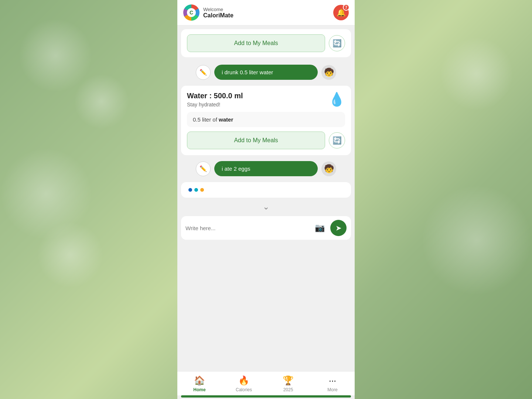 This screenshot has width=532, height=399. Describe the element at coordinates (256, 140) in the screenshot. I see `water-add-meals-button: Add to My Meals` at that location.